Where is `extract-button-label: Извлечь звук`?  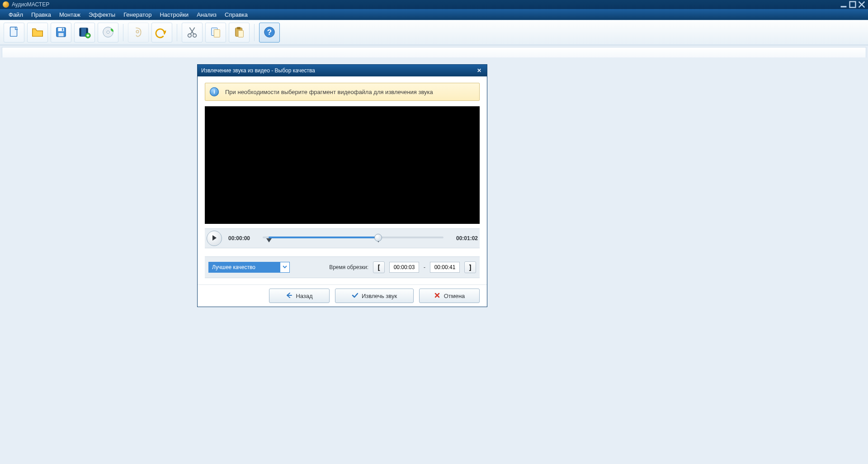 extract-button-label: Извлечь звук is located at coordinates (379, 296).